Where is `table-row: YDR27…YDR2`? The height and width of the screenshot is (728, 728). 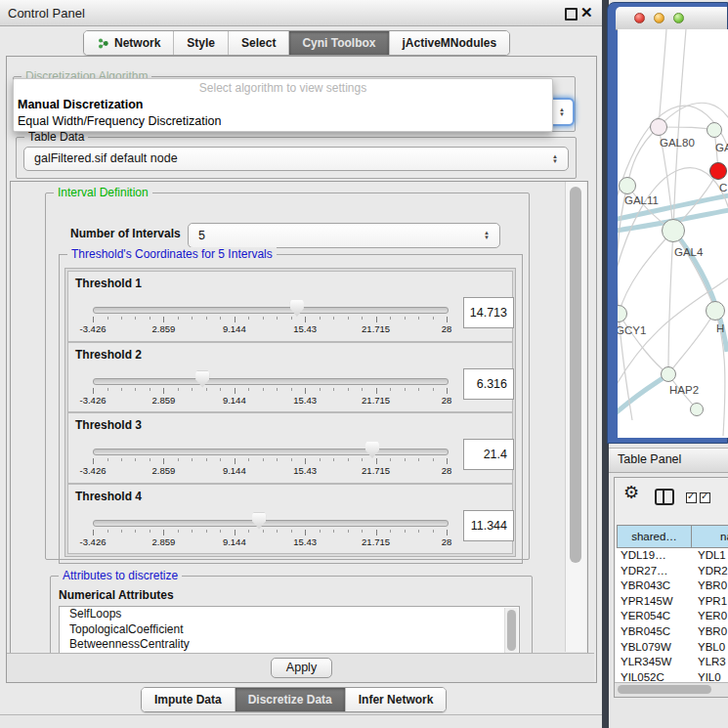
table-row: YDR27…YDR2 is located at coordinates (672, 572).